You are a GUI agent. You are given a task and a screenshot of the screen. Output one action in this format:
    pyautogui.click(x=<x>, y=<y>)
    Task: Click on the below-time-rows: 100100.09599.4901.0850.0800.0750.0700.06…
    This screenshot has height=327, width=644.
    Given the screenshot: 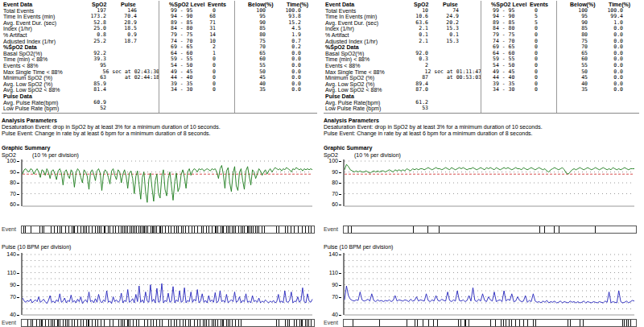 What is the action you would take?
    pyautogui.click(x=600, y=51)
    